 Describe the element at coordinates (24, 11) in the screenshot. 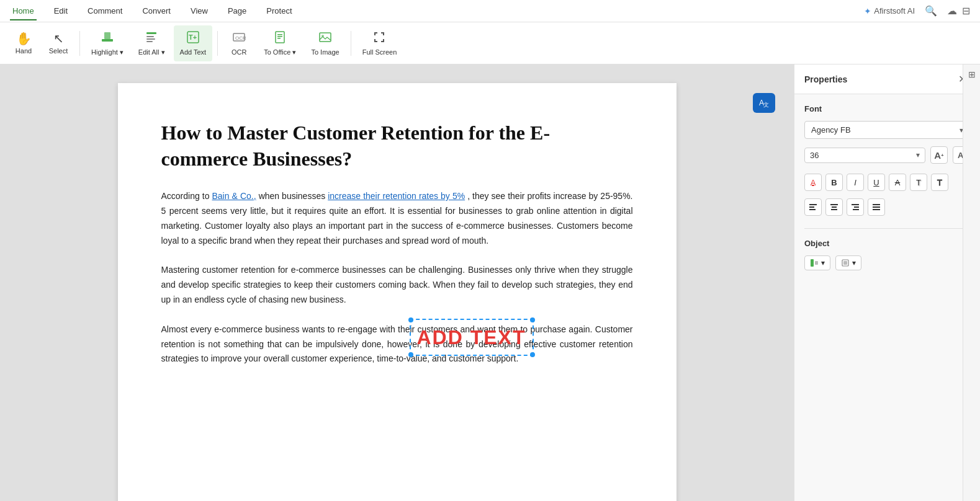

I see `menu-item-home: Home` at that location.